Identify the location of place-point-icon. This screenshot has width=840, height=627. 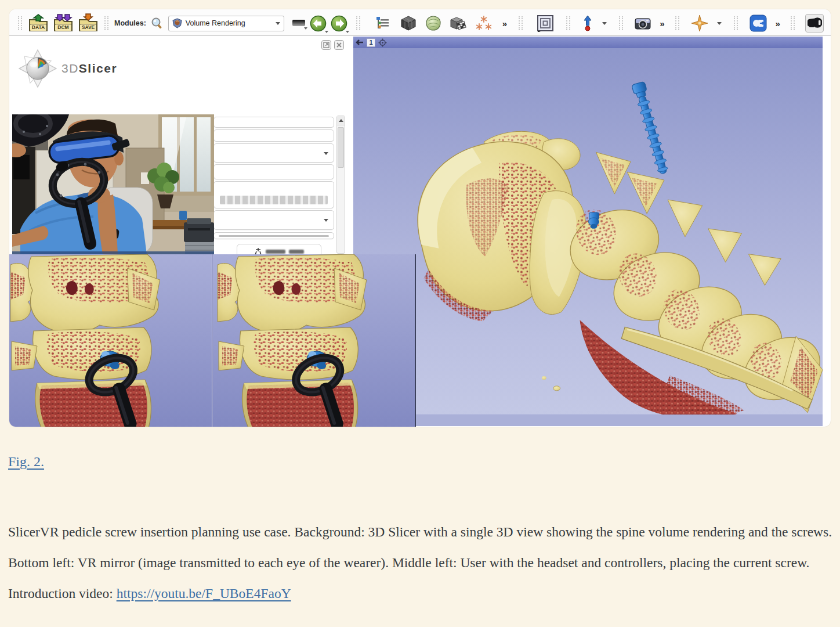
(588, 23).